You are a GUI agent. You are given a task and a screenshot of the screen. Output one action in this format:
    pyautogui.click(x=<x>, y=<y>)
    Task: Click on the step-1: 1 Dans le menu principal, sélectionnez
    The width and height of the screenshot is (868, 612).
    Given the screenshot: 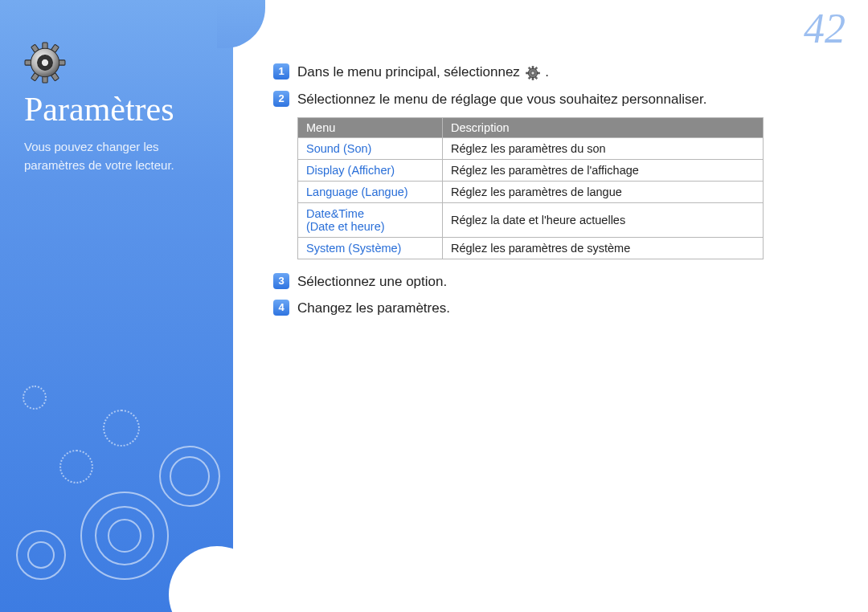 What is the action you would take?
    pyautogui.click(x=555, y=72)
    